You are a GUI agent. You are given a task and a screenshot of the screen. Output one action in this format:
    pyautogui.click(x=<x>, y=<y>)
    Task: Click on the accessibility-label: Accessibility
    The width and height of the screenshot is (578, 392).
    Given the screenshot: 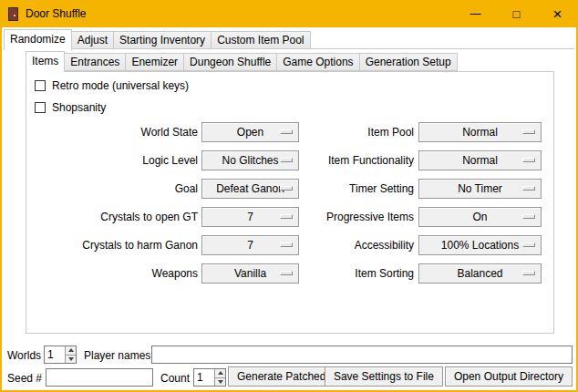 What is the action you would take?
    pyautogui.click(x=341, y=245)
    